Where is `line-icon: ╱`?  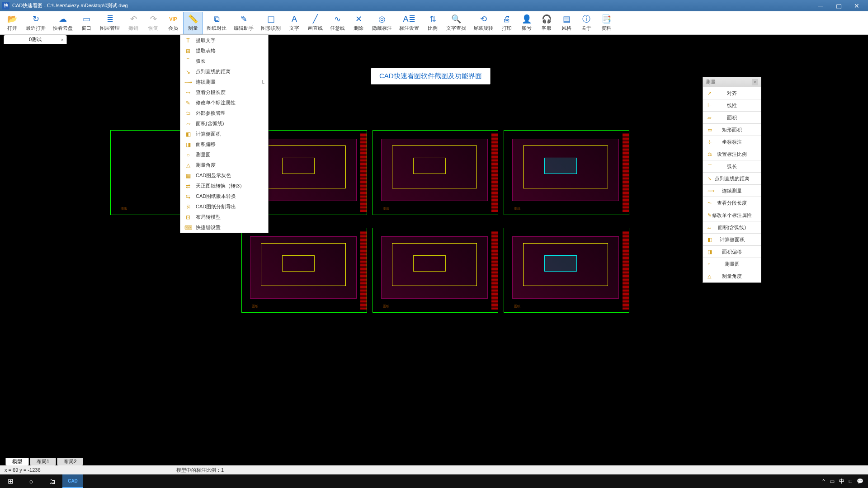
line-icon: ╱ is located at coordinates (316, 19).